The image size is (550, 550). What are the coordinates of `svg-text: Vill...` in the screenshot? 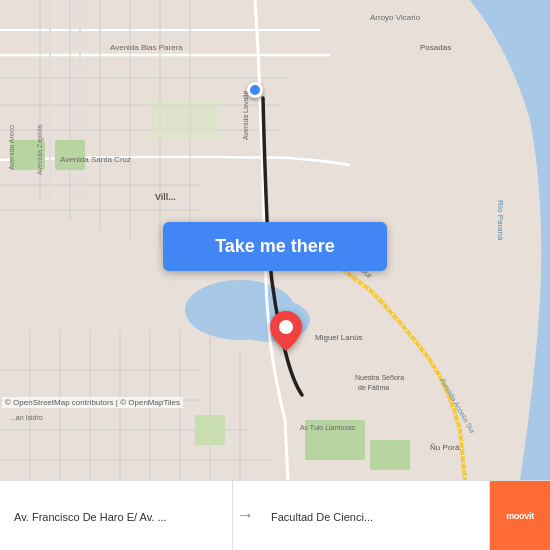 It's located at (166, 197).